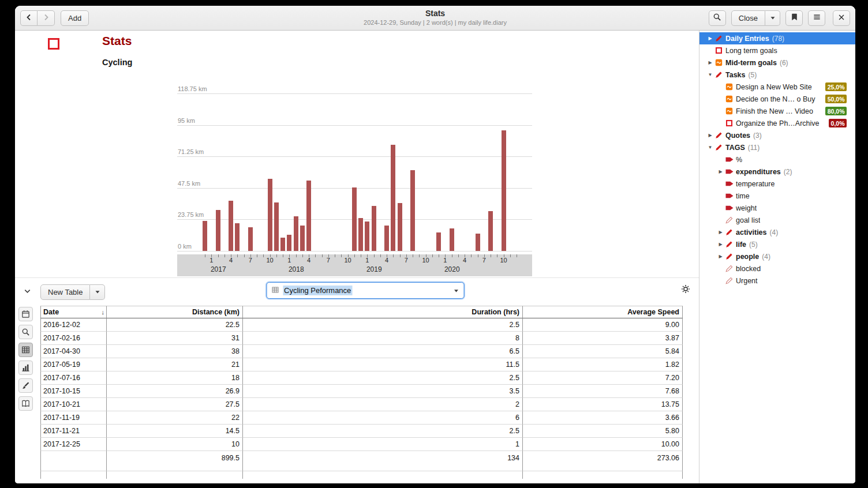  Describe the element at coordinates (777, 159) in the screenshot. I see `tree-item-item: %` at that location.